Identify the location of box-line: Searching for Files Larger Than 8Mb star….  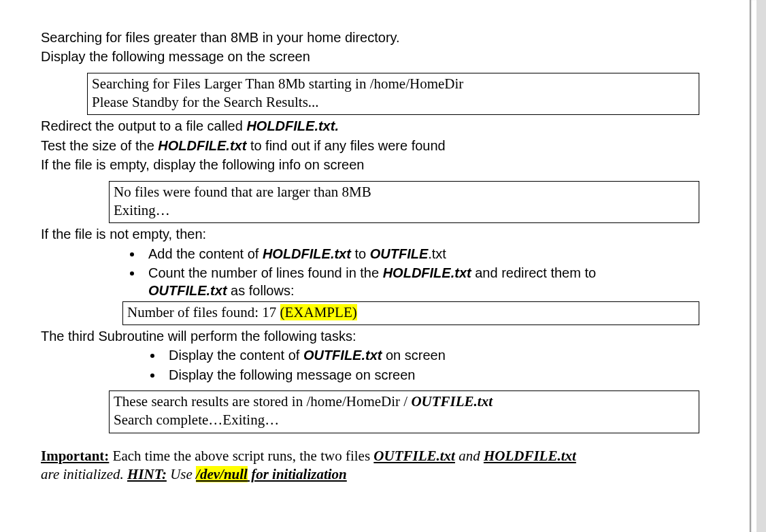
(393, 84).